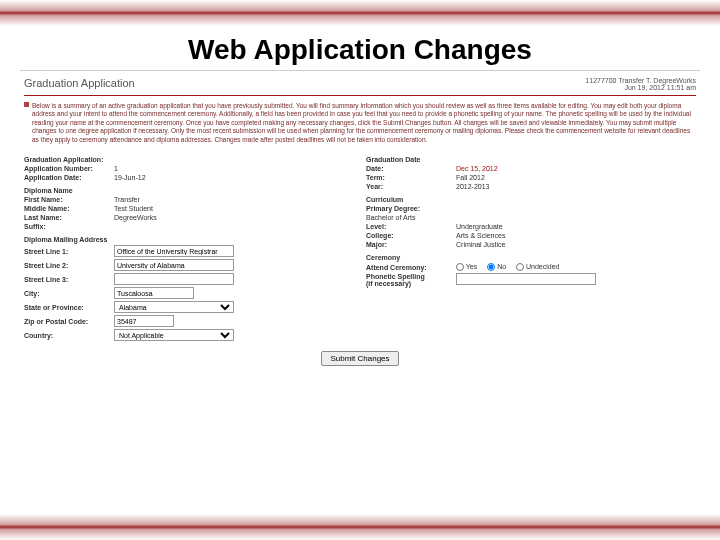  What do you see at coordinates (134, 208) in the screenshot?
I see `middle-name-value: Test Student` at bounding box center [134, 208].